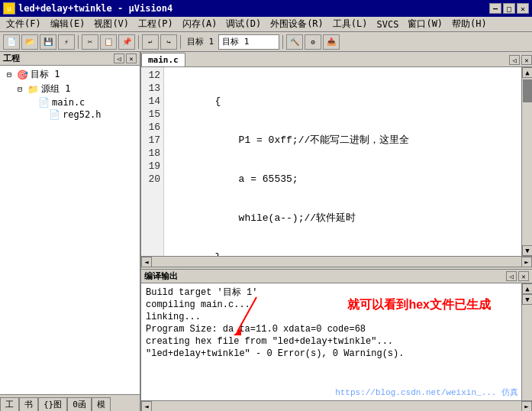 The width and height of the screenshot is (532, 411). Describe the element at coordinates (266, 42) in the screenshot. I see `toolbar: 📄 📂 💾 ⚡ ✂ 📋 📌 ↩ ↪ 目标 1 目标 1 🔨 ⚙ 📥` at that location.